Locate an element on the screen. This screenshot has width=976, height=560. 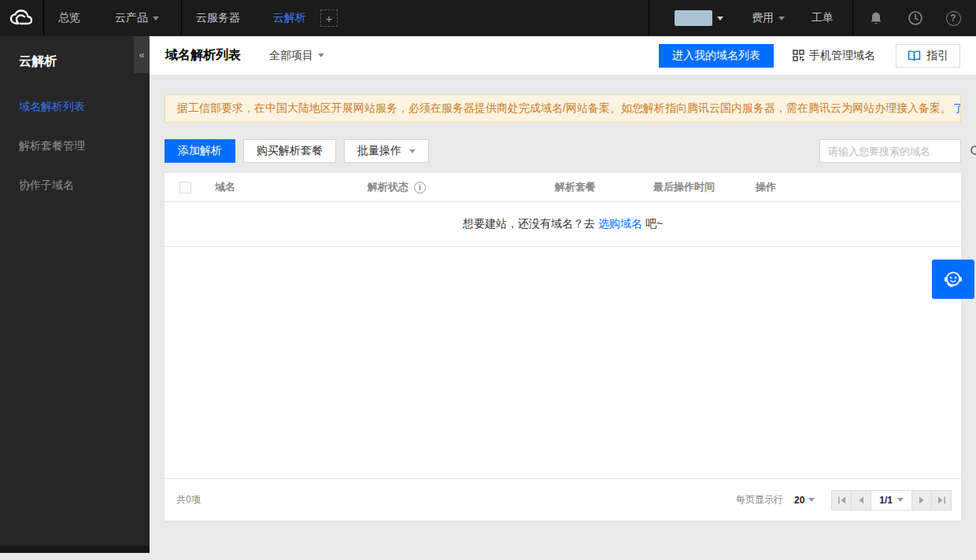
nav-item-overview: 总览 is located at coordinates (69, 18).